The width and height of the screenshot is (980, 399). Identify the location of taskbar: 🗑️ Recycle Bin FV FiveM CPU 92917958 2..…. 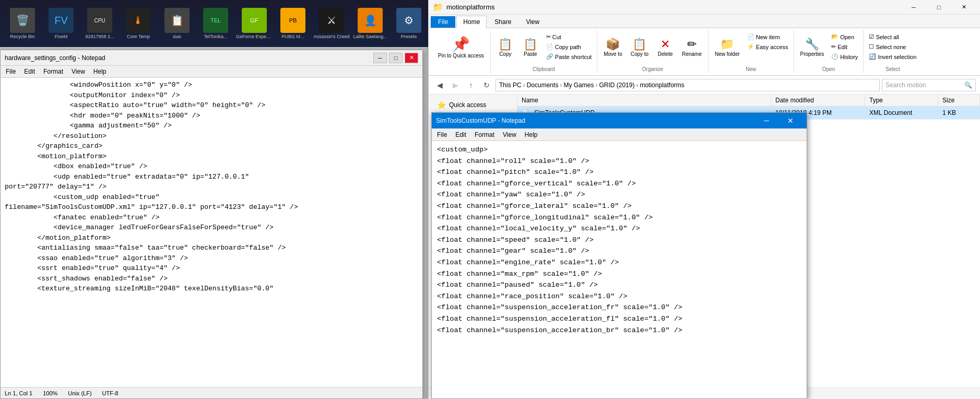
(214, 24).